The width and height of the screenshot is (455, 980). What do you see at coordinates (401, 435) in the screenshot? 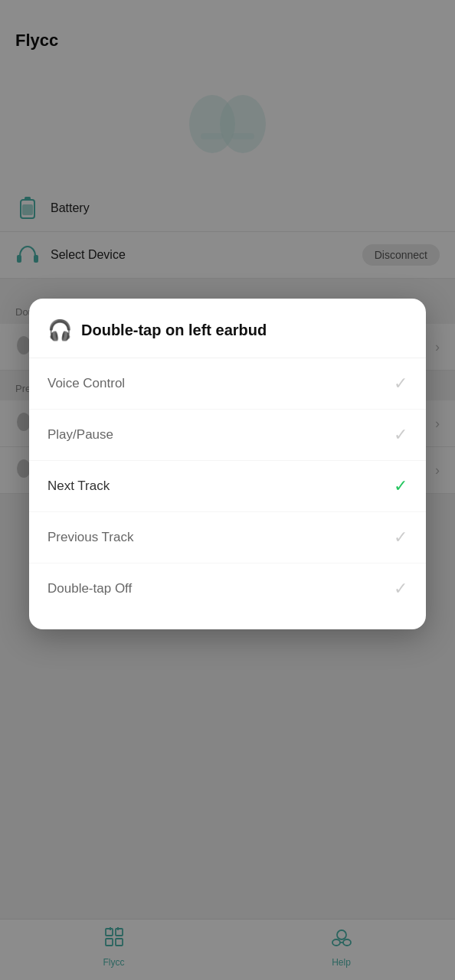
I see `play-pause-check: ✓` at bounding box center [401, 435].